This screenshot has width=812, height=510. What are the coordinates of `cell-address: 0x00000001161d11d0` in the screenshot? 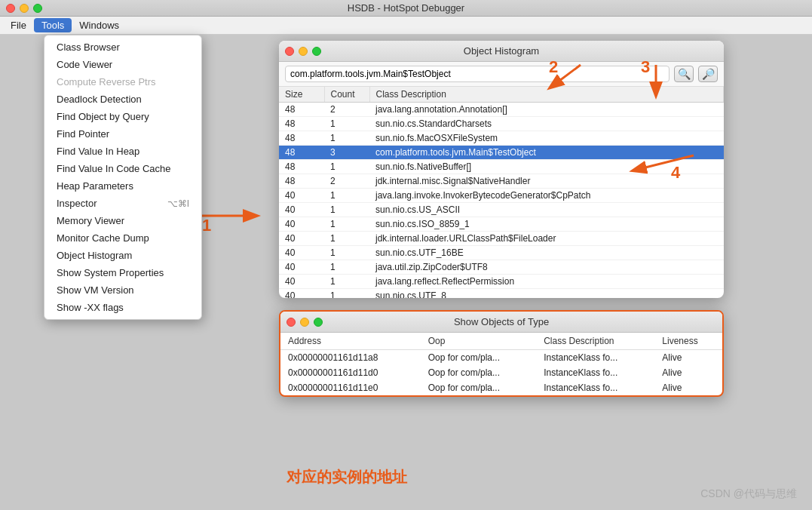 It's located at (351, 373).